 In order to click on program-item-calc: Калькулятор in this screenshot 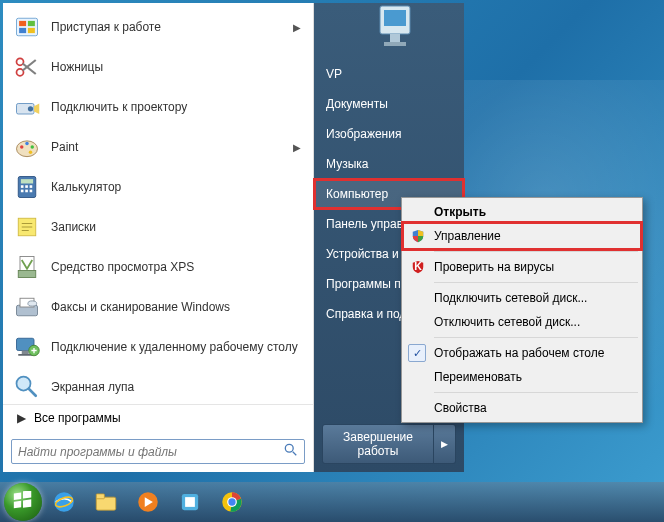, I will do `click(158, 187)`.